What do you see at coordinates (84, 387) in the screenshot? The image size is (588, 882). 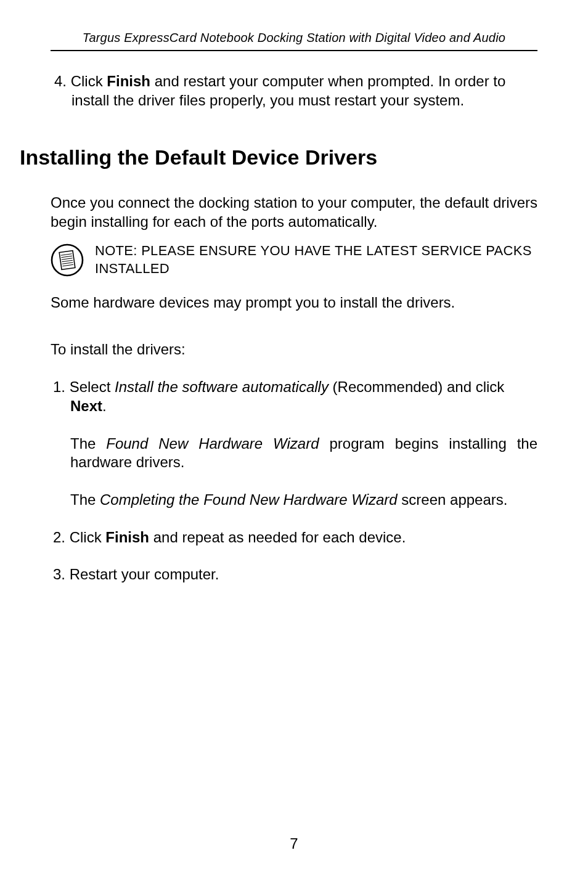 I see `text: 1. Select` at bounding box center [84, 387].